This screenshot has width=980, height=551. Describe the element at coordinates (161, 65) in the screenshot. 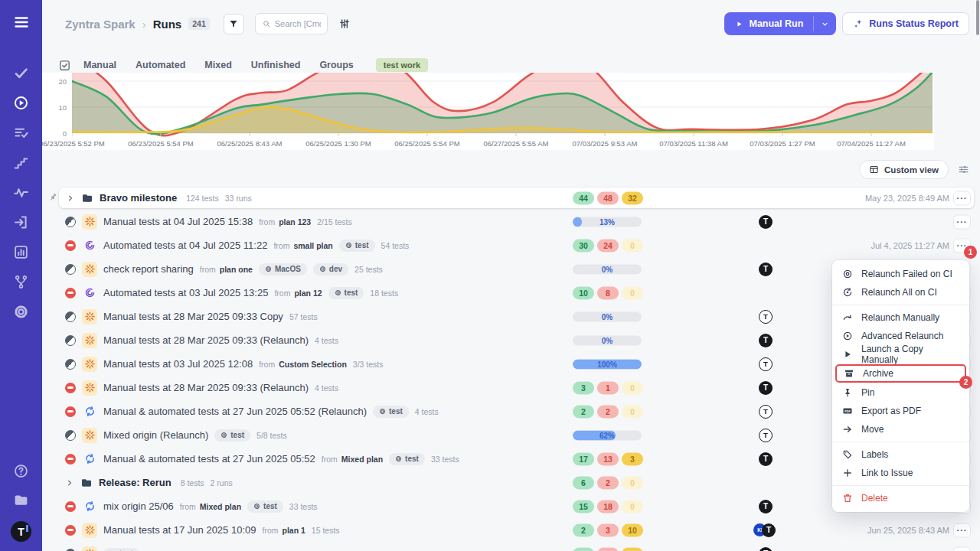

I see `tab-automated: Automated` at that location.